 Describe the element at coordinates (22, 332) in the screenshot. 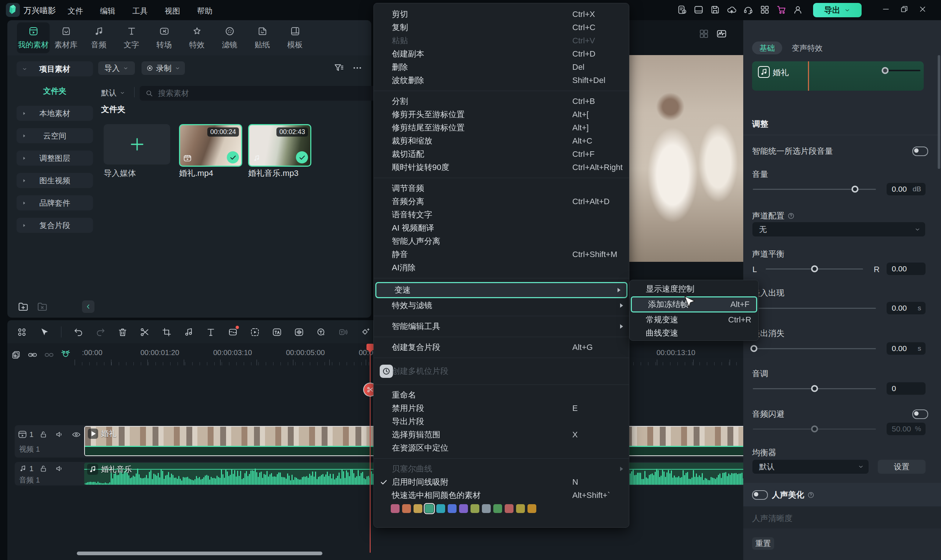

I see `apps-grid-icon` at that location.